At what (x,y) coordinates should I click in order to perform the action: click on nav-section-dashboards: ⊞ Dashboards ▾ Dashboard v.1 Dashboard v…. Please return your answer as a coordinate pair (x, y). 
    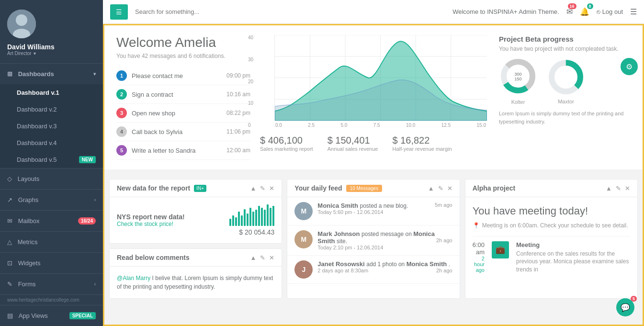
    Looking at the image, I should click on (52, 116).